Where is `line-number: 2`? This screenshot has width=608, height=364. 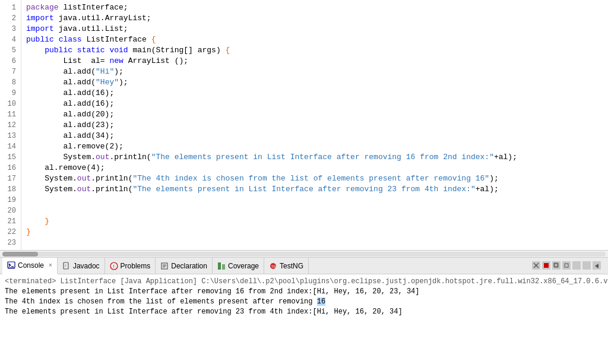 line-number: 2 is located at coordinates (10, 18).